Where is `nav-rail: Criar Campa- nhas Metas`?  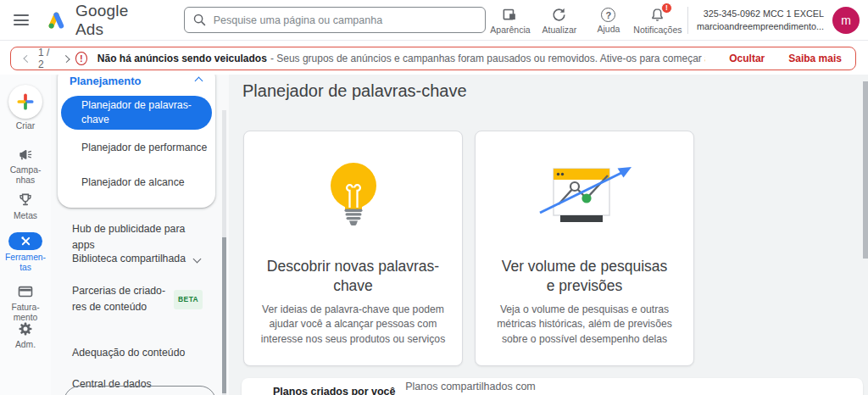
nav-rail: Criar Campa- nhas Metas is located at coordinates (25, 235).